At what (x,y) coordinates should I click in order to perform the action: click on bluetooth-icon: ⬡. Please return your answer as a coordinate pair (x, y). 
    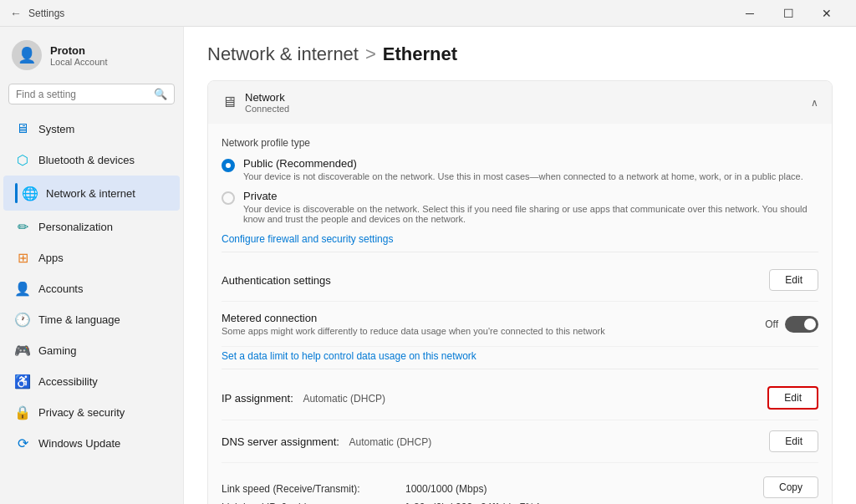
    Looking at the image, I should click on (23, 160).